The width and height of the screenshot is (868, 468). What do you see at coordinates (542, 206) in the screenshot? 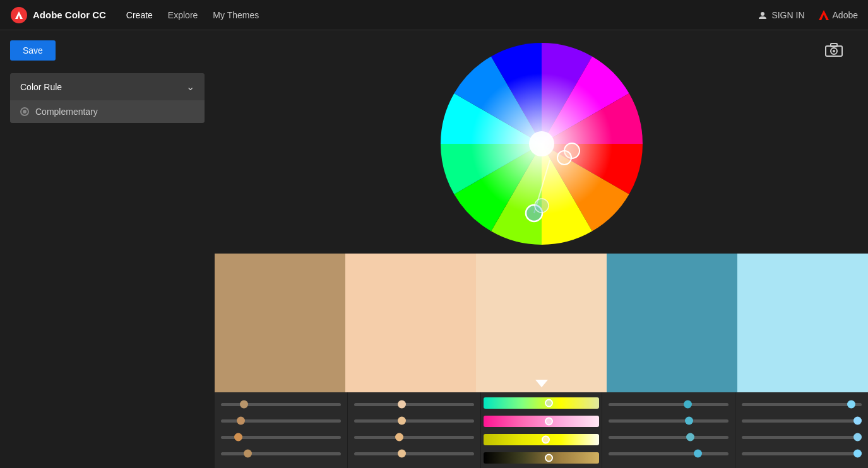
I see `wheel-handle-secondary` at bounding box center [542, 206].